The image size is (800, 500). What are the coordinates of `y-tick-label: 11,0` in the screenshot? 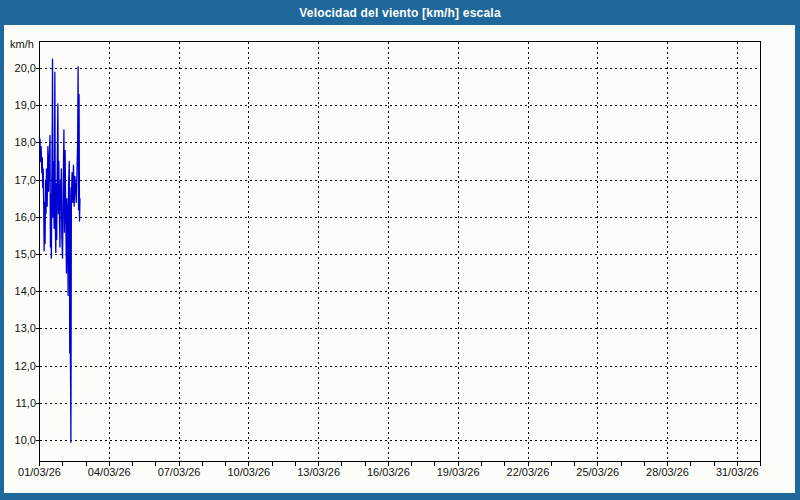 It's located at (19, 404).